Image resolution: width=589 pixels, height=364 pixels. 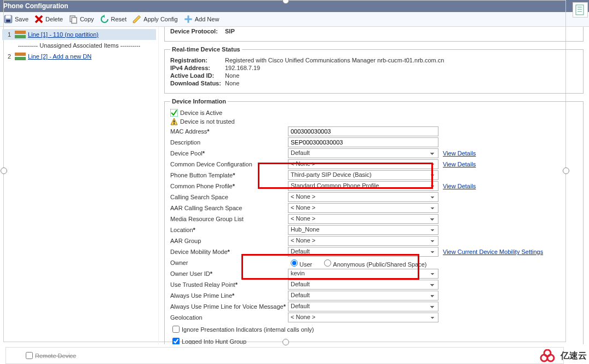 What do you see at coordinates (363, 285) in the screenshot?
I see `utrp-select: Default` at bounding box center [363, 285].